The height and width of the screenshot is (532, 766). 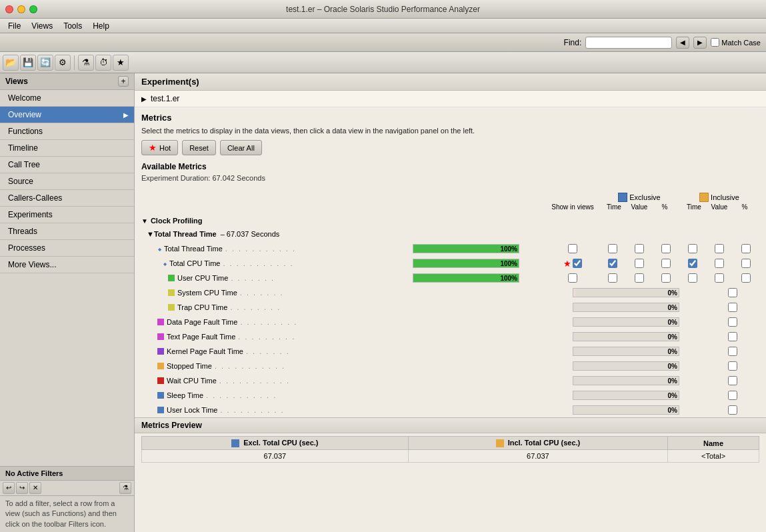 What do you see at coordinates (67, 132) in the screenshot?
I see `sidebar-item-functions: Functions` at bounding box center [67, 132].